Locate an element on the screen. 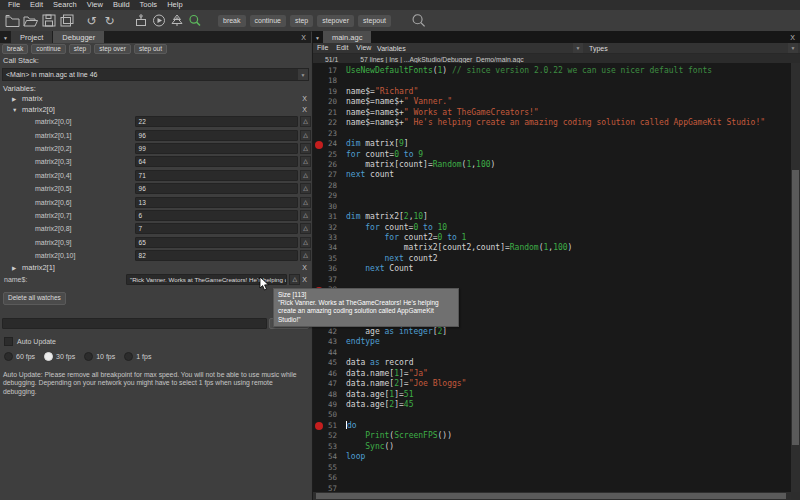 The image size is (800, 500). watch-value-input: 96 is located at coordinates (216, 188).